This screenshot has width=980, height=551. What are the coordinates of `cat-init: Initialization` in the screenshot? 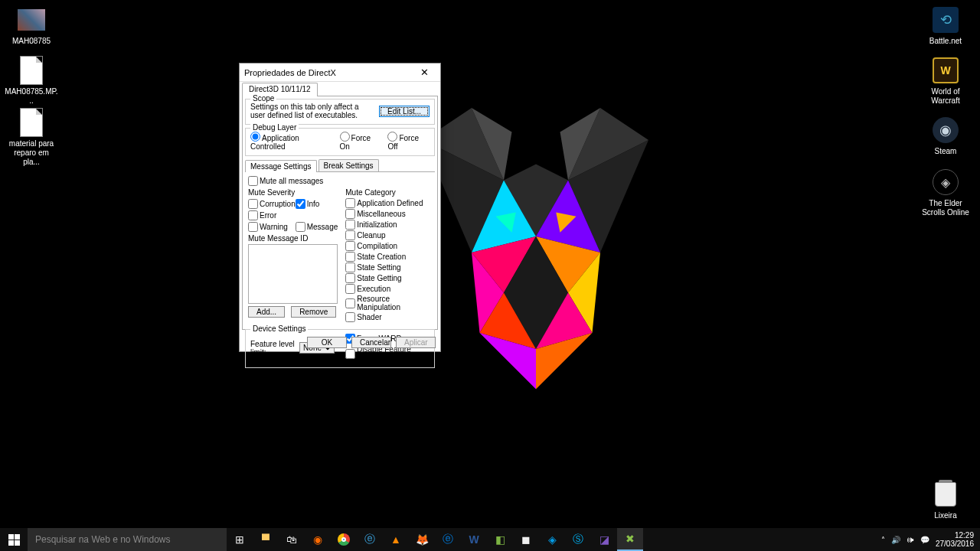 It's located at (389, 225).